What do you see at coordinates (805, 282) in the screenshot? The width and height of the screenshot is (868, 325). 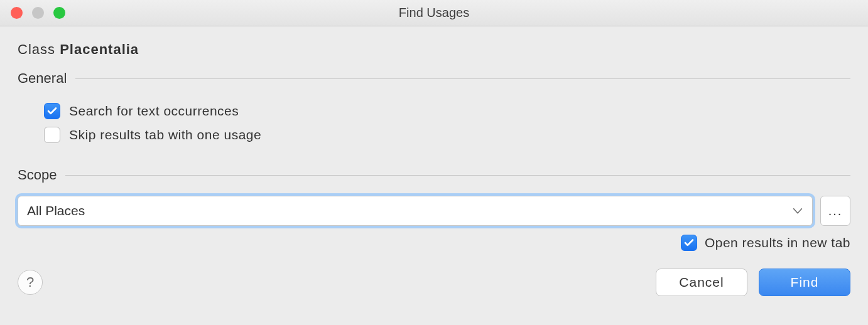 I see `find-button: Find` at bounding box center [805, 282].